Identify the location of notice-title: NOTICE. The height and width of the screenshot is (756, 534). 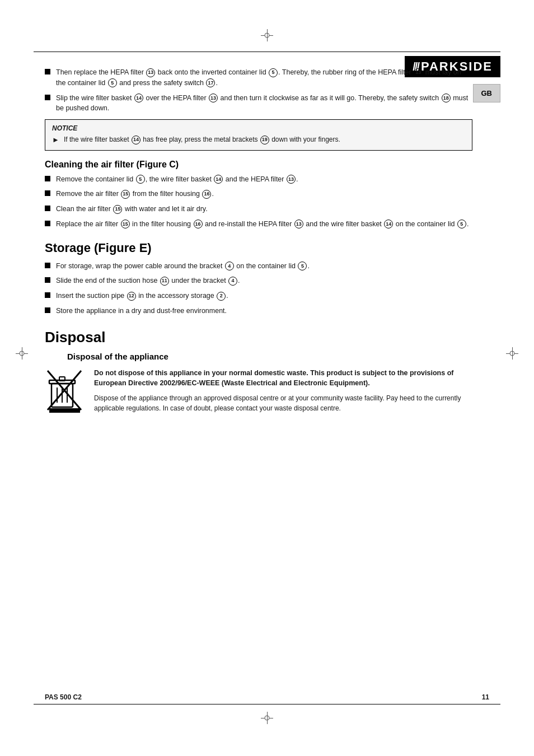
(259, 128).